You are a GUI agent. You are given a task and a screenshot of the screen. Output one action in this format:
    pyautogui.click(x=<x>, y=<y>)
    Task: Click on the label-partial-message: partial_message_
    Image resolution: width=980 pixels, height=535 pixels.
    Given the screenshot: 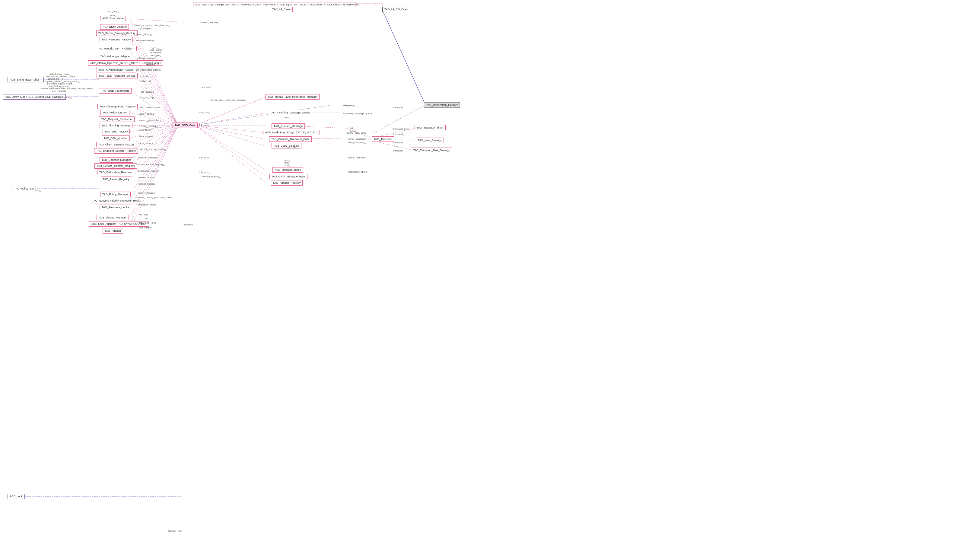 What is the action you would take?
    pyautogui.click(x=357, y=158)
    